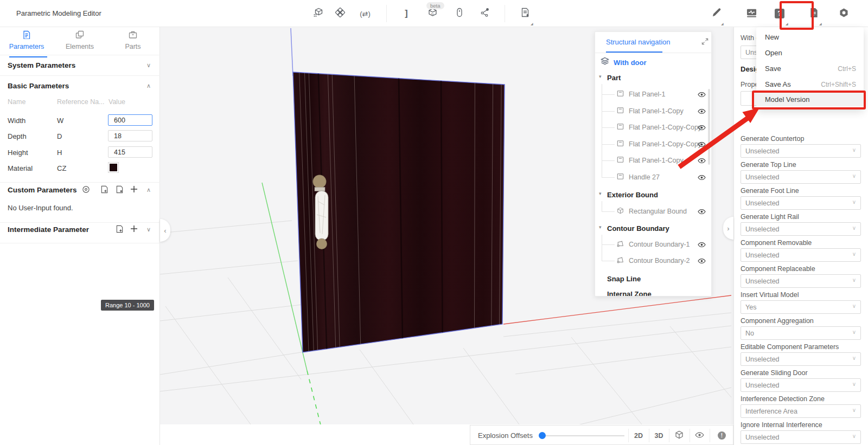 Image resolution: width=868 pixels, height=445 pixels. Describe the element at coordinates (318, 14) in the screenshot. I see `component-library-button` at that location.